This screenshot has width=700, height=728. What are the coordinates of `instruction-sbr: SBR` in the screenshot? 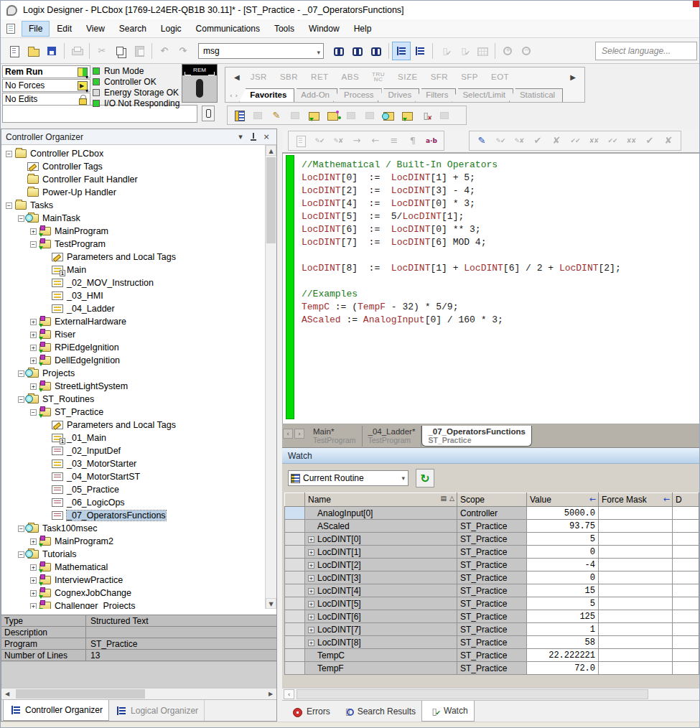 It's located at (289, 77).